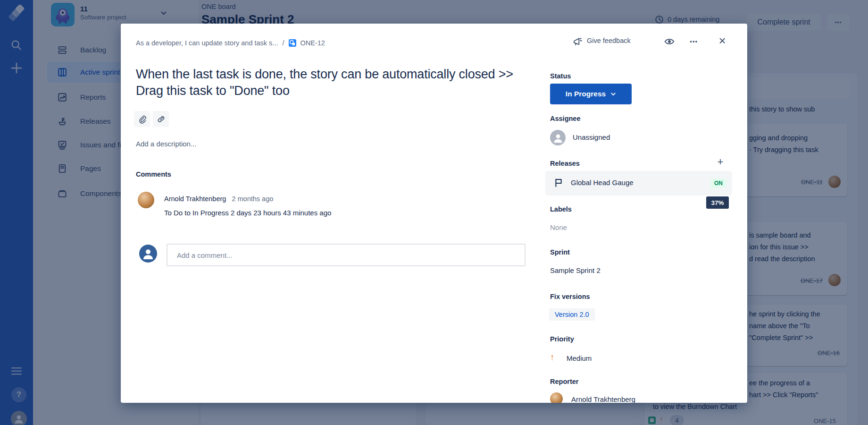 This screenshot has width=868, height=425. Describe the element at coordinates (720, 162) in the screenshot. I see `add-release-button: +` at that location.